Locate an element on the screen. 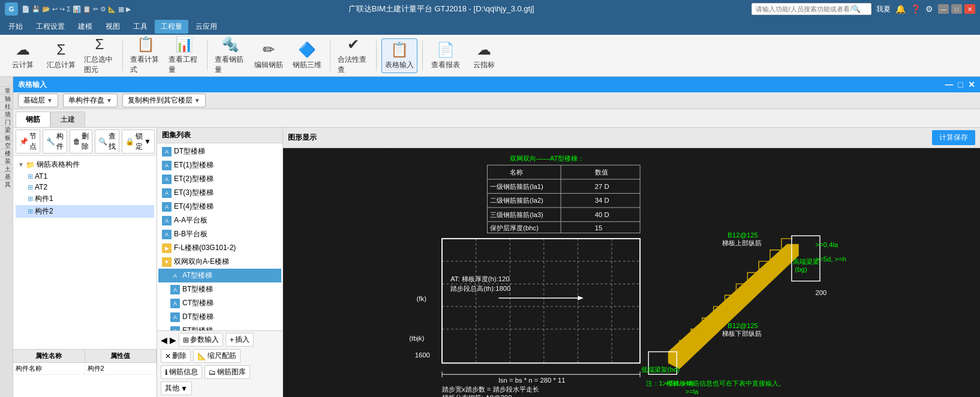  list-item-bb: A B-B平台板 is located at coordinates (220, 234).